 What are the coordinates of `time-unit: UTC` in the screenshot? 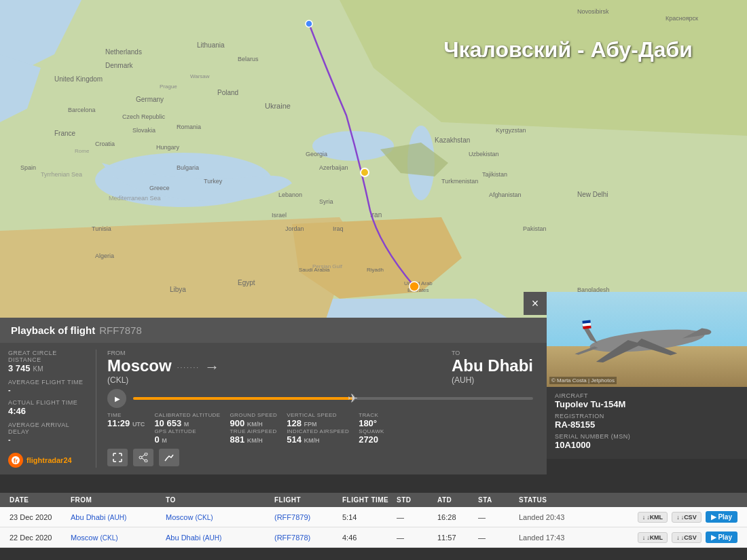 It's located at (139, 424).